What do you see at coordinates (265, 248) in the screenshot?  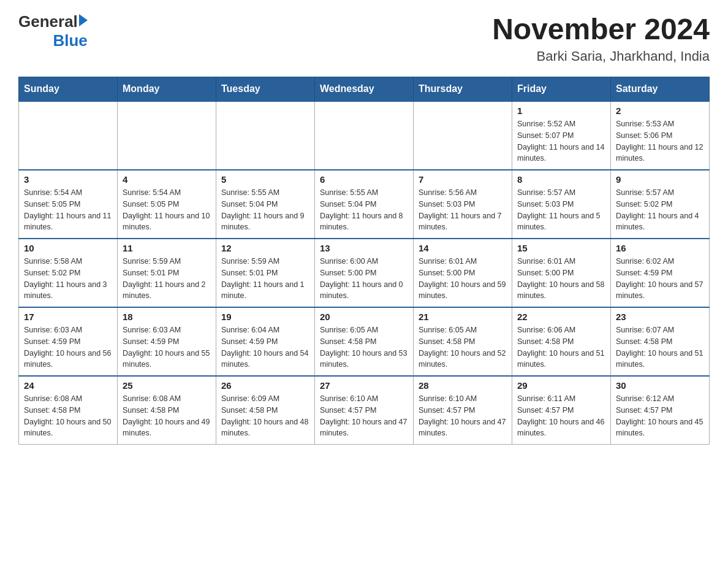 I see `day-number: 12` at bounding box center [265, 248].